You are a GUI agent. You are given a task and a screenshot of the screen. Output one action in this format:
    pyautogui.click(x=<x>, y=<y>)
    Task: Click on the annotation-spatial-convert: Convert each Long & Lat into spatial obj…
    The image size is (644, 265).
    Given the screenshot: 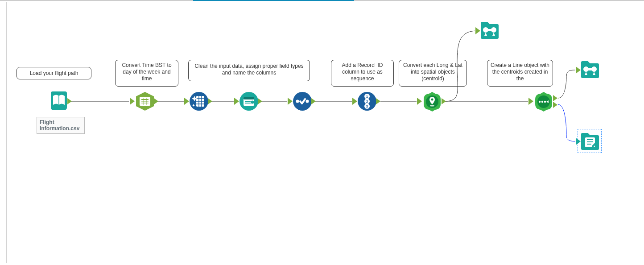 What is the action you would take?
    pyautogui.click(x=433, y=73)
    